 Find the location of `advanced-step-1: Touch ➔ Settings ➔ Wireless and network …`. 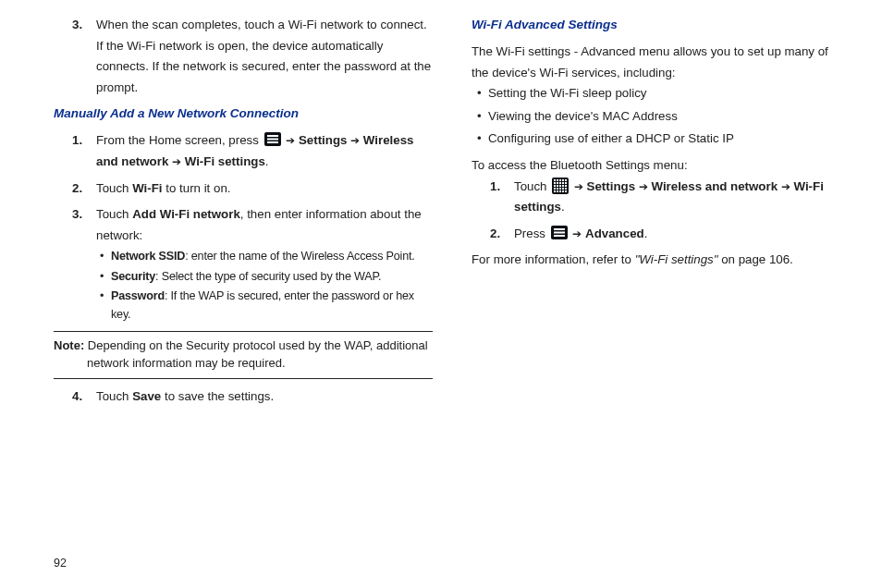

advanced-step-1: Touch ➔ Settings ➔ Wireless and network … is located at coordinates (679, 198).